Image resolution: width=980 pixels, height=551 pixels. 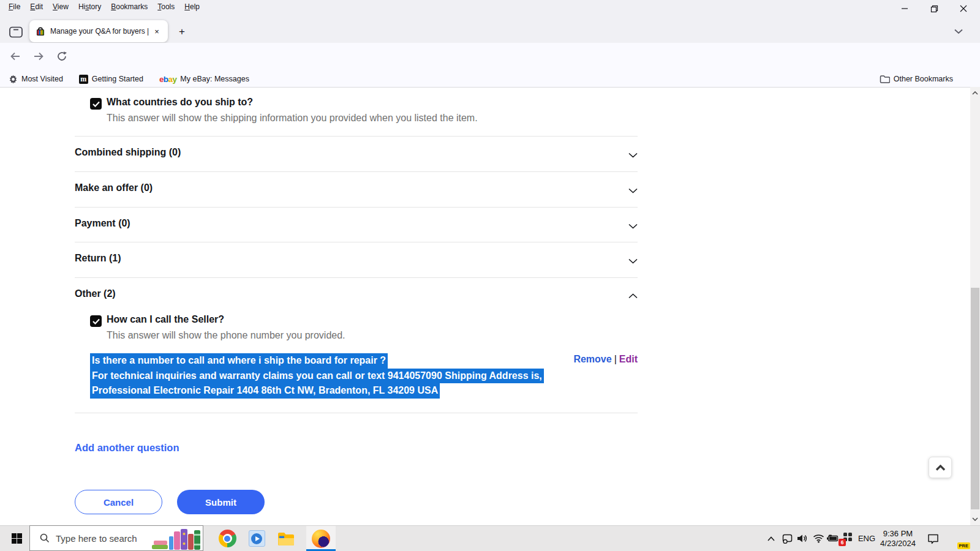 I want to click on gear-icon, so click(x=13, y=80).